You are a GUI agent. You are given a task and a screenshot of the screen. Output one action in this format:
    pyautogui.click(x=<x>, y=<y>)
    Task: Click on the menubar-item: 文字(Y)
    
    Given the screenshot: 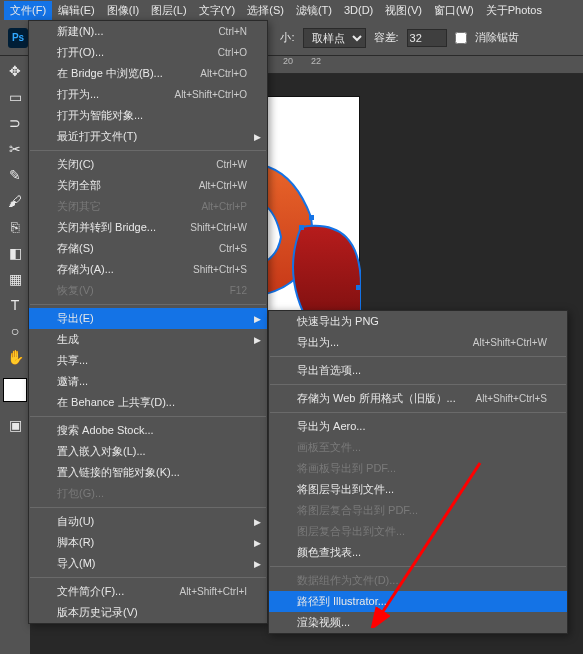 What is the action you would take?
    pyautogui.click(x=218, y=10)
    